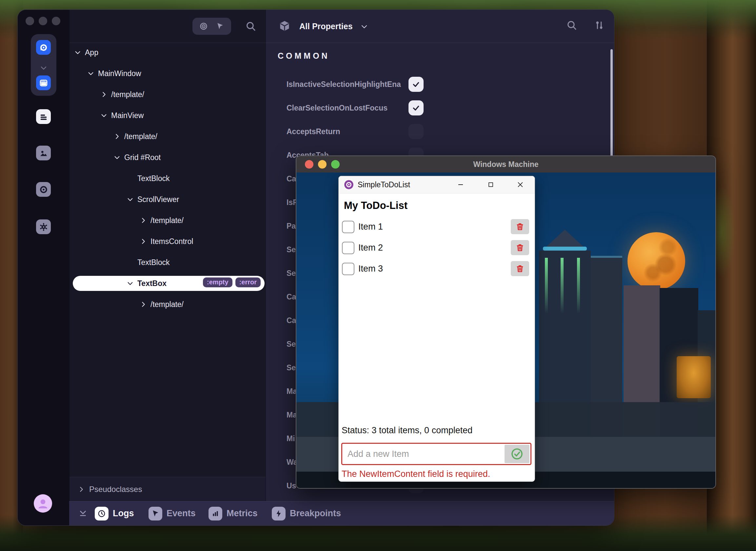 The image size is (756, 551). Describe the element at coordinates (168, 73) in the screenshot. I see `tree-node-mainwindow: MainWindow` at that location.